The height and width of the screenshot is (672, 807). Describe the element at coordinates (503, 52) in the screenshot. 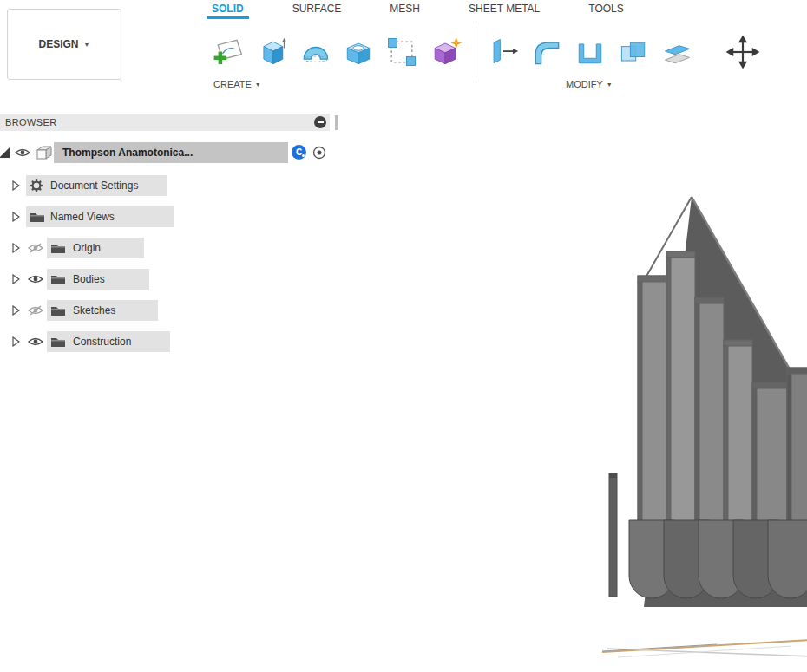

I see `press-pull-icon` at that location.